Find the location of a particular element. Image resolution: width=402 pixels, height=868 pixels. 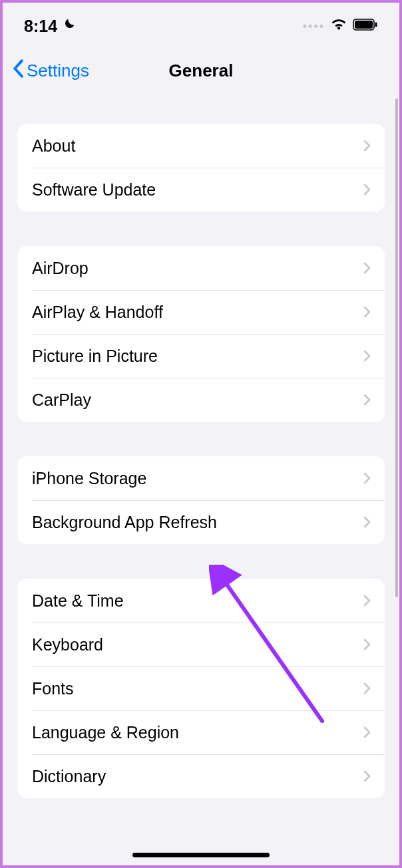

row-carplay: CarPlay is located at coordinates (201, 400).